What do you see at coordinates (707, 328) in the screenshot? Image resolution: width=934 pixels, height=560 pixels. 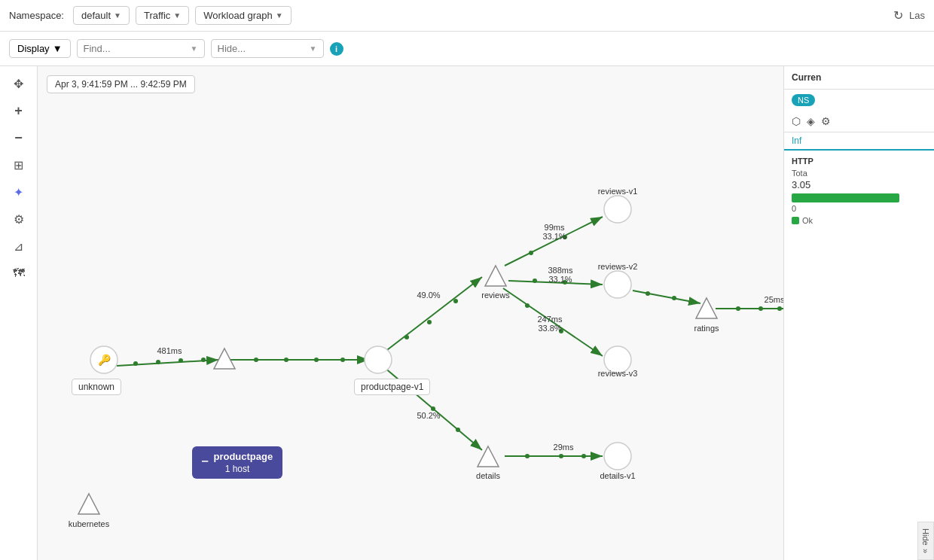 I see `label-ratings: ratings` at bounding box center [707, 328].